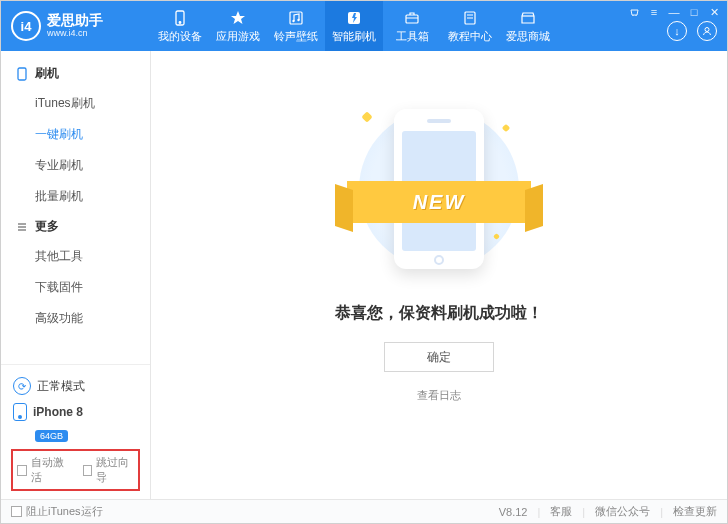 This screenshot has width=728, height=524. What do you see at coordinates (76, 288) in the screenshot?
I see `sidebar-item-download-firmware: 下载固件` at bounding box center [76, 288].